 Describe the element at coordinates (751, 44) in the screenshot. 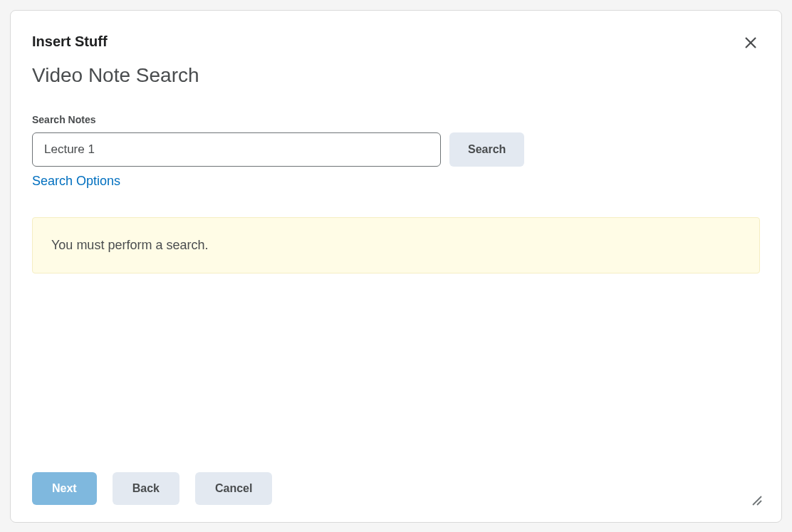

I see `close-button` at that location.